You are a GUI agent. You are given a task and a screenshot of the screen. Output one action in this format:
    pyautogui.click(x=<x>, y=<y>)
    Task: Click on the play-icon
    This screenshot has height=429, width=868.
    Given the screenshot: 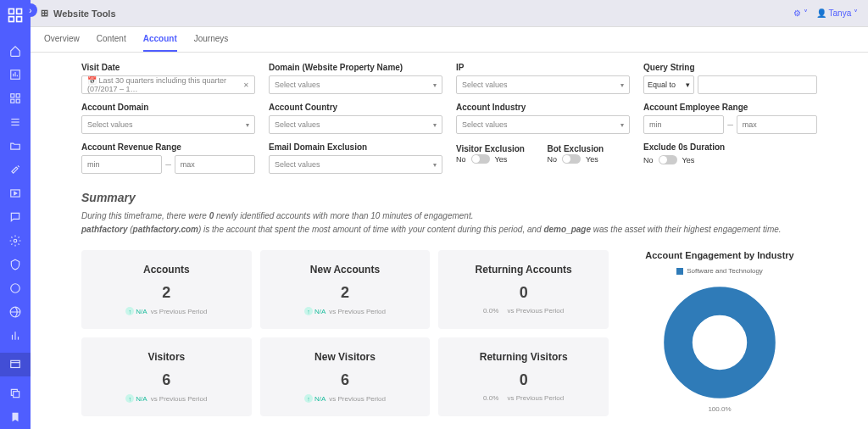 What is the action you would take?
    pyautogui.click(x=15, y=193)
    